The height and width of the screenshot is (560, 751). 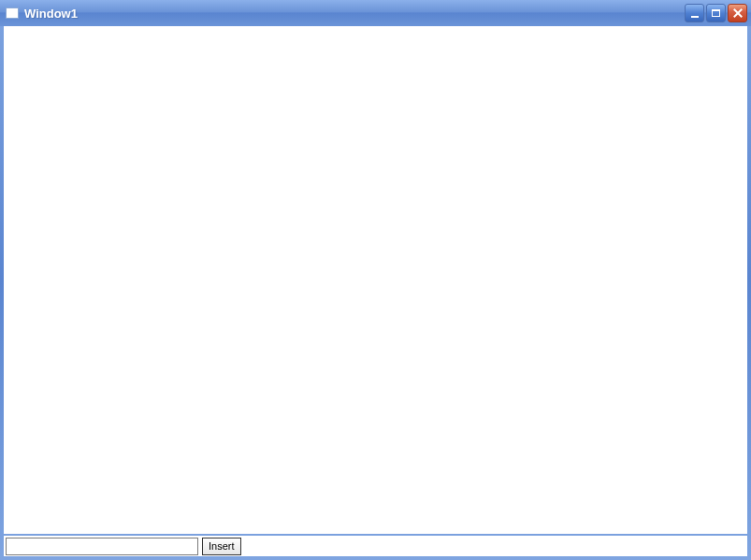 I want to click on insert-button: Insert, so click(x=222, y=546).